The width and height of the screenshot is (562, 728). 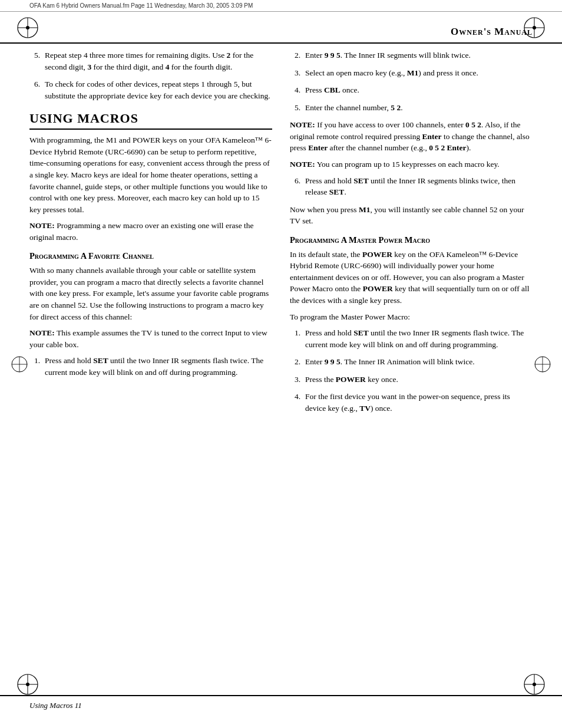 I want to click on right-step-5-num: 5., so click(x=295, y=108).